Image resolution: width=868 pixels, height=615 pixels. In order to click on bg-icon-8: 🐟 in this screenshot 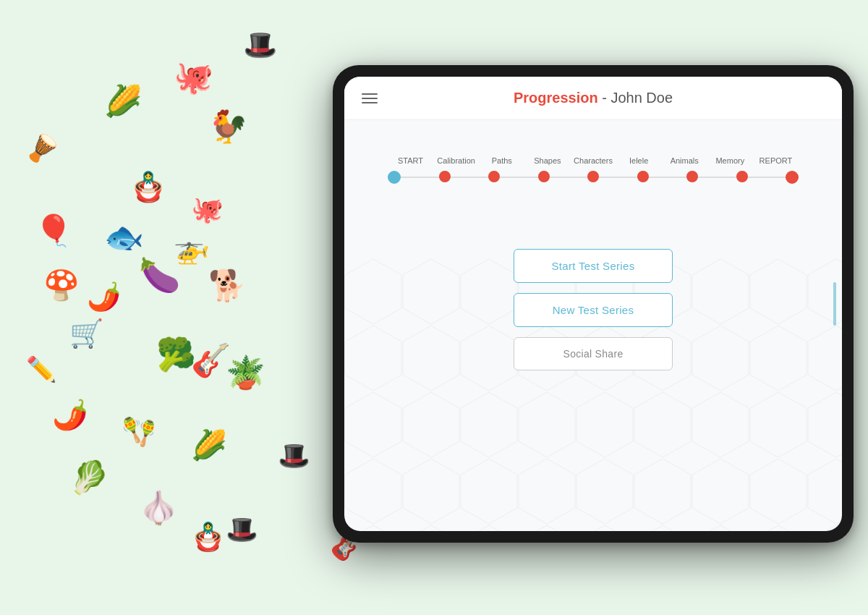, I will do `click(124, 237)`.